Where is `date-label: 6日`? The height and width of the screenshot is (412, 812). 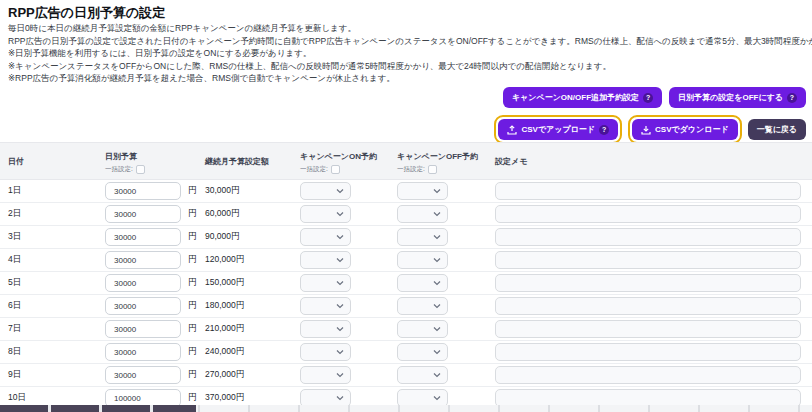
date-label: 6日 is located at coordinates (50, 306).